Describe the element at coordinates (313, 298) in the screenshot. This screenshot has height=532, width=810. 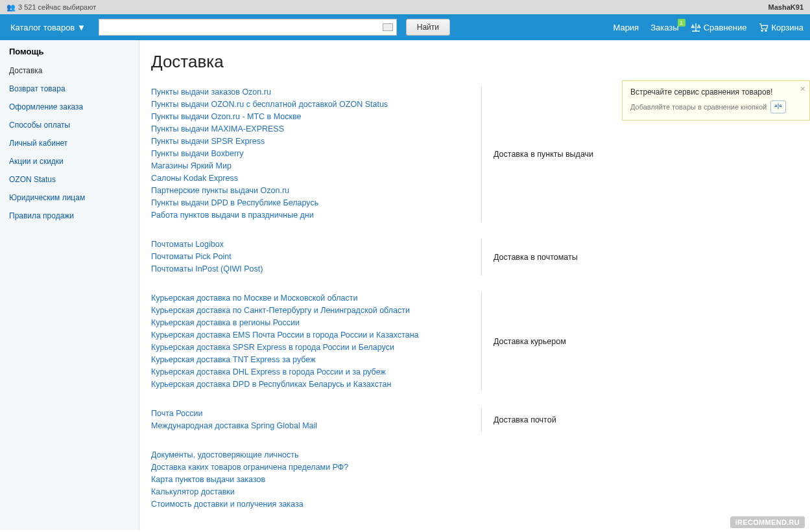
I see `content-link: Курьерская доставка по Москве и Московск…` at that location.